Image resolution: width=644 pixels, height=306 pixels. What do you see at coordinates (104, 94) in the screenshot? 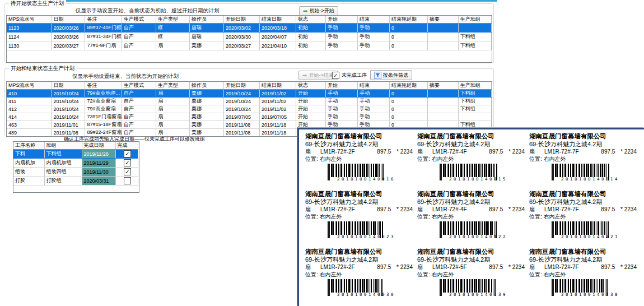
I see `grid-cell: 79#商业地弹...` at bounding box center [104, 94].